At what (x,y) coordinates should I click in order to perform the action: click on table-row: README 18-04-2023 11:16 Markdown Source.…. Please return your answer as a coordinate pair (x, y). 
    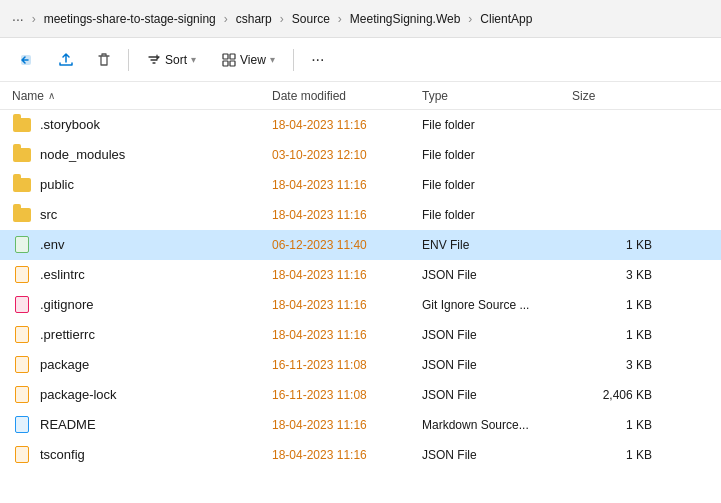
    Looking at the image, I should click on (360, 425).